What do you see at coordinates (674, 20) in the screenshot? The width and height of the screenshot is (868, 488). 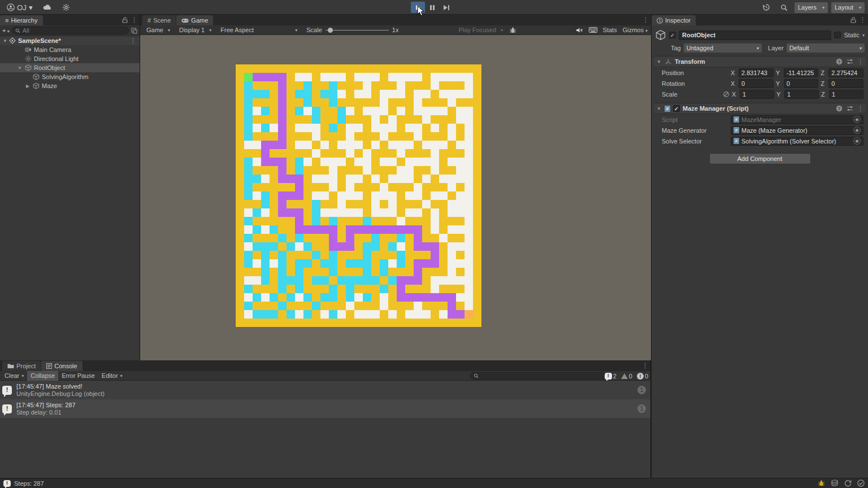 I see `tab-inspector: Inspector` at bounding box center [674, 20].